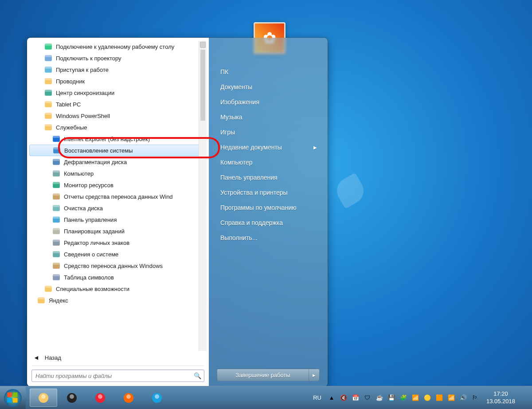 The image size is (532, 409). I want to click on right-panel-item: Изображения, so click(268, 102).